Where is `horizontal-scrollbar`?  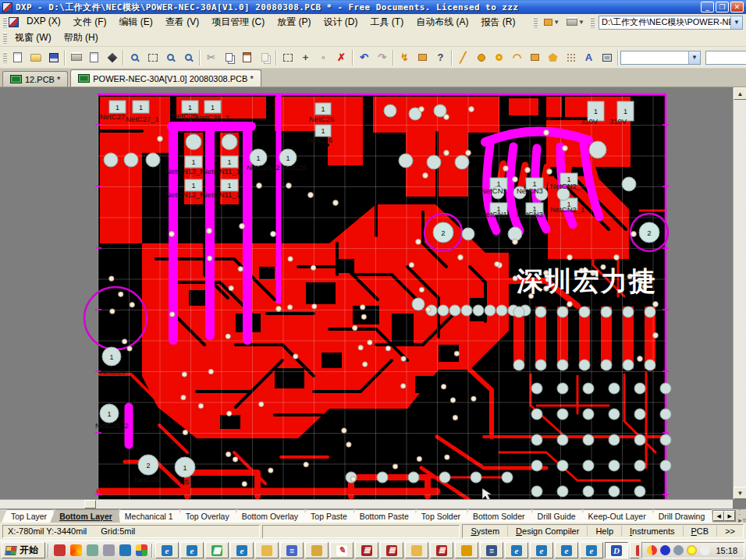
horizontal-scrollbar is located at coordinates (367, 504).